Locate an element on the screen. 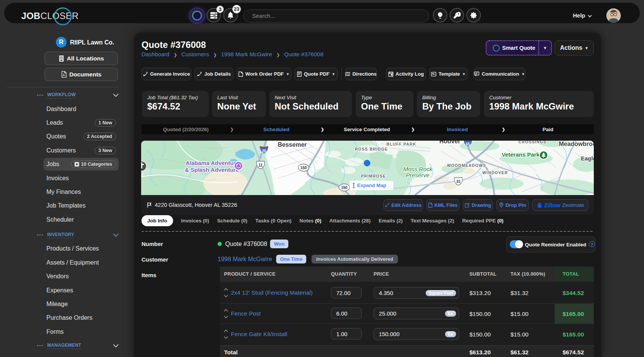 The height and width of the screenshot is (357, 644). svg-text: & Splash Adventure is located at coordinates (212, 170).